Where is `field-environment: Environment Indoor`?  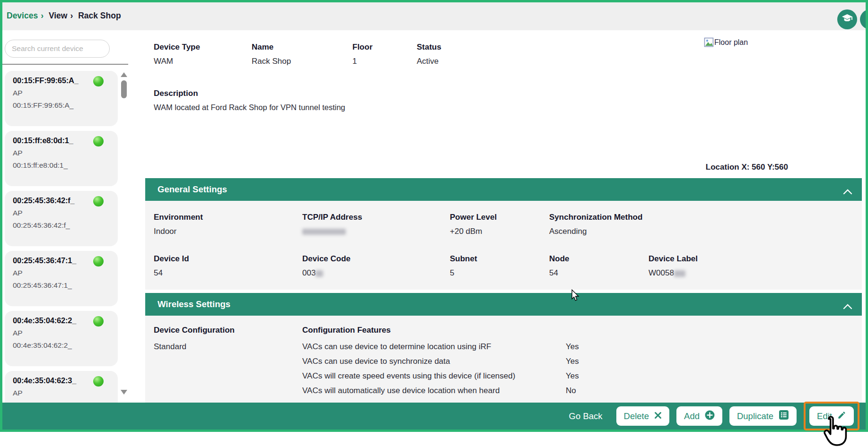 field-environment: Environment Indoor is located at coordinates (178, 224).